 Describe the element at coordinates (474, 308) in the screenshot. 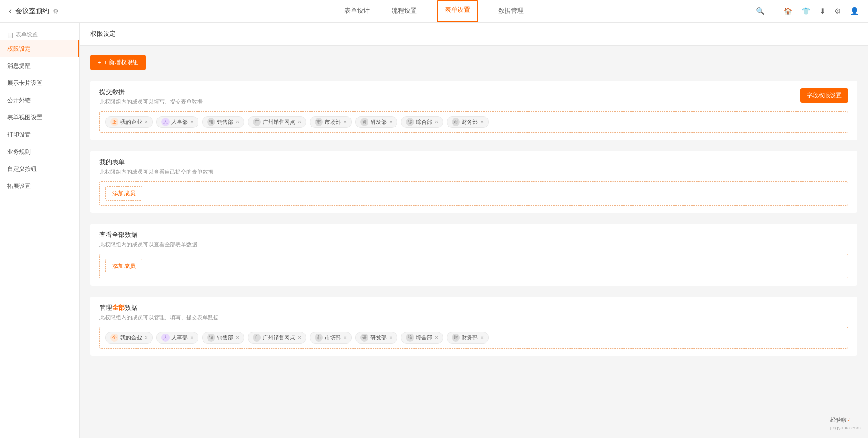

I see `manageall-section-title: 管理全部数据` at that location.